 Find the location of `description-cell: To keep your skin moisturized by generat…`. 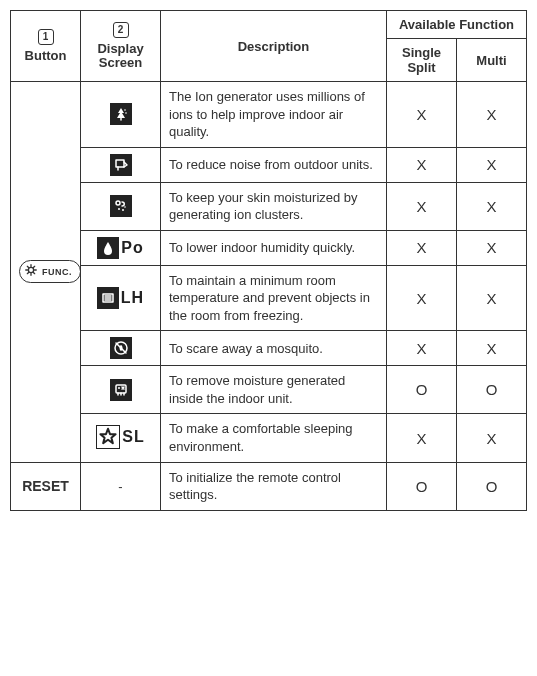

description-cell: To keep your skin moisturized by generat… is located at coordinates (274, 206).